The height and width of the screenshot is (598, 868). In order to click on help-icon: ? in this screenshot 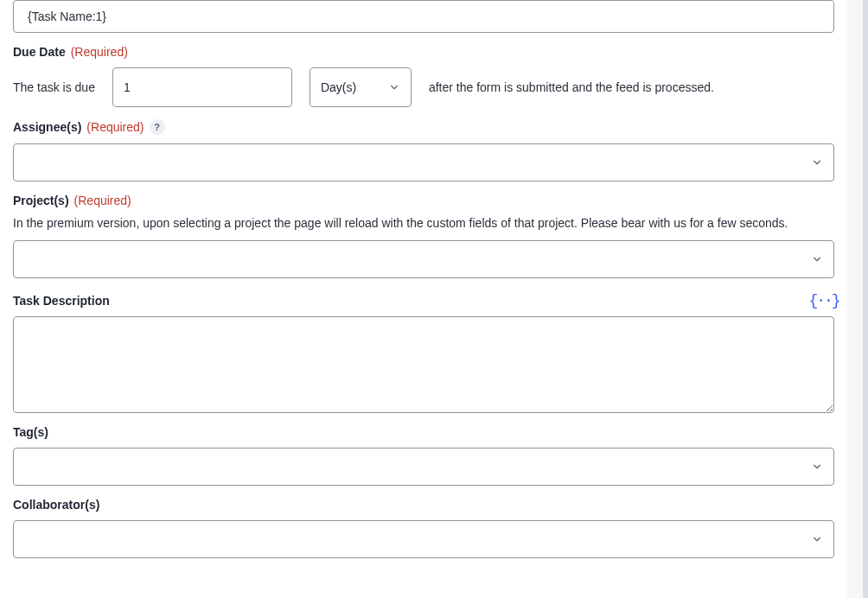, I will do `click(157, 127)`.